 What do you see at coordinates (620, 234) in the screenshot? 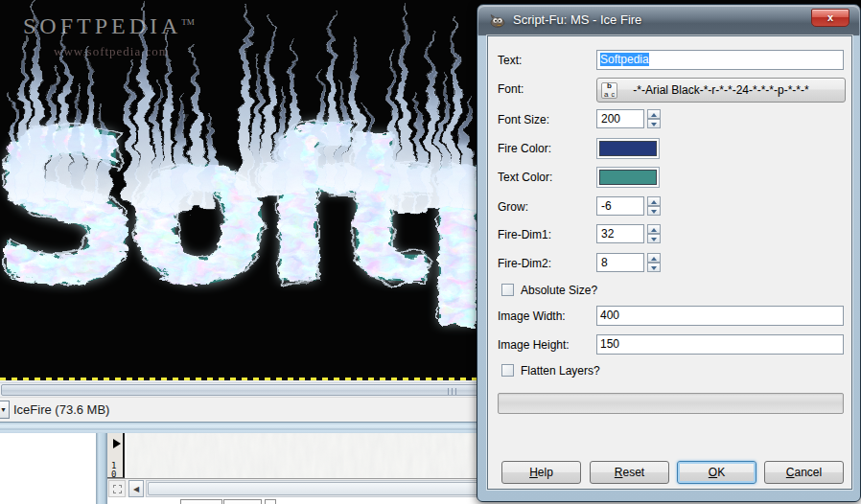
I see `fire-dim1-input: 32` at bounding box center [620, 234].